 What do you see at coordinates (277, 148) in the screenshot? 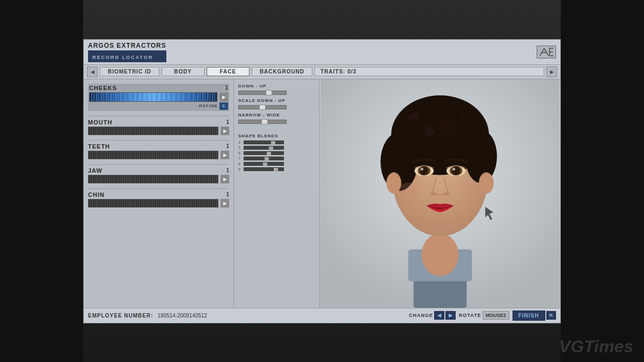
I see `blend-item-2: 5` at bounding box center [277, 148].